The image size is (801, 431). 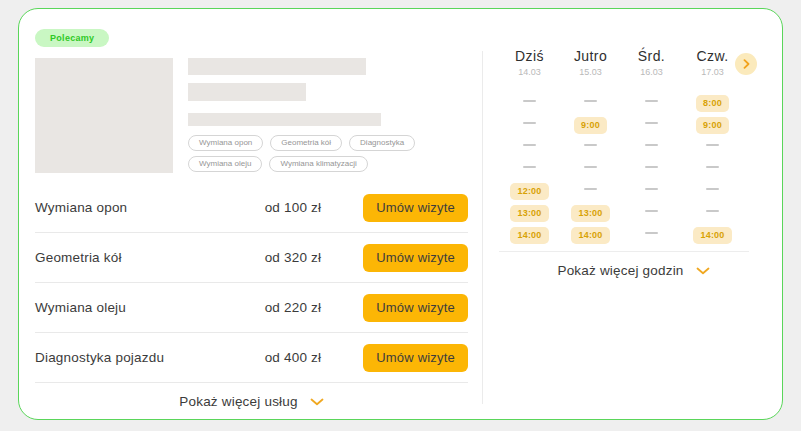 I want to click on service-name: Geometria kół, so click(x=150, y=258).